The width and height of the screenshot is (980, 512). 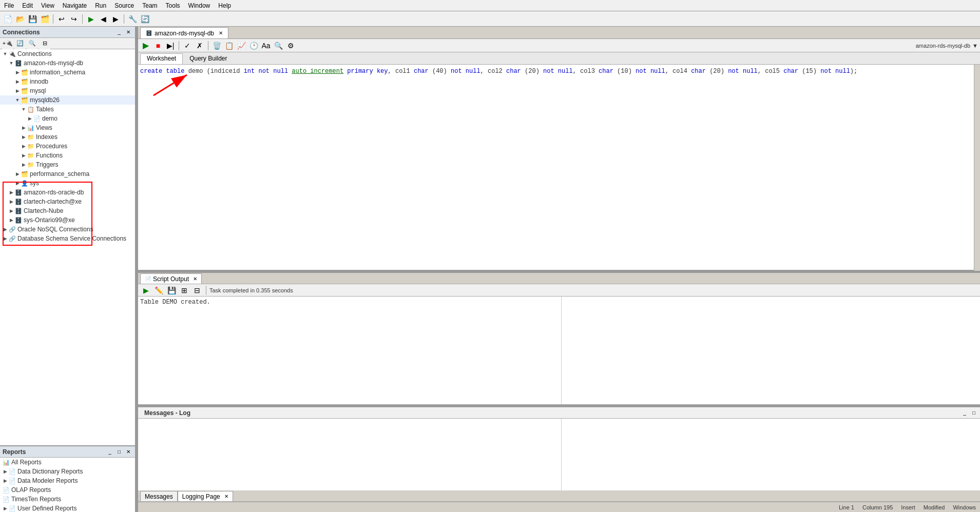 What do you see at coordinates (5, 239) in the screenshot?
I see `toggle-db-schema: ▶` at bounding box center [5, 239].